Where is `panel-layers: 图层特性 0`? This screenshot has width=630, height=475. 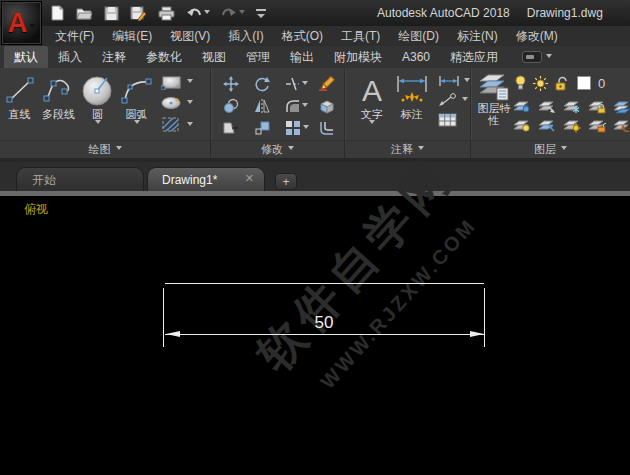
panel-layers: 图层特性 0 is located at coordinates (550, 113).